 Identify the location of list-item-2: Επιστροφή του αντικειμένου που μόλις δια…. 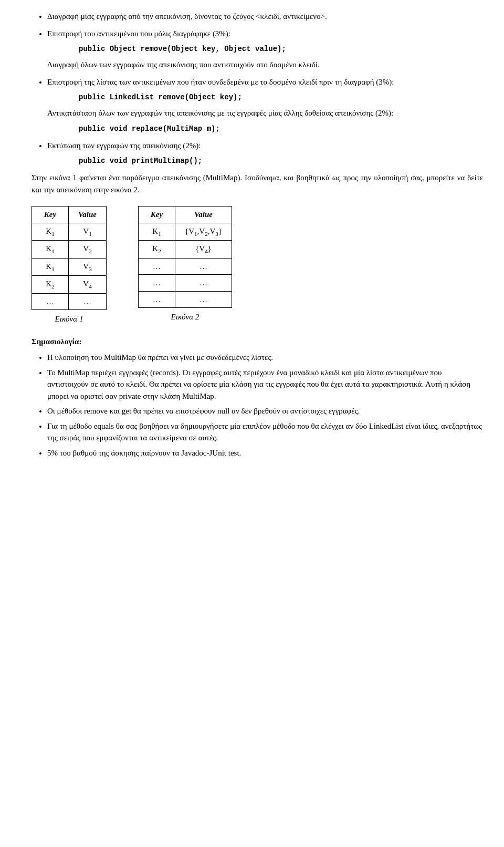
(265, 49).